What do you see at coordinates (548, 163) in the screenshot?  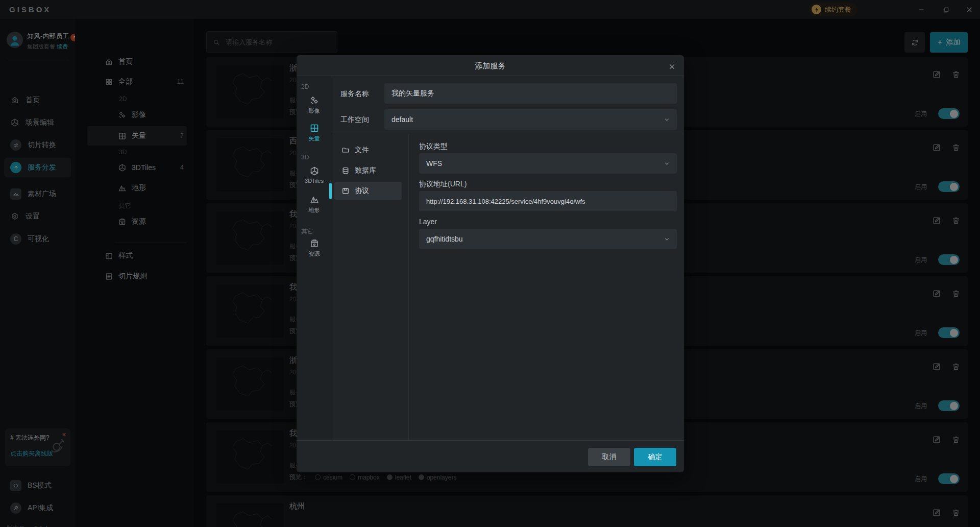 I see `protocol-type-select: WFS` at bounding box center [548, 163].